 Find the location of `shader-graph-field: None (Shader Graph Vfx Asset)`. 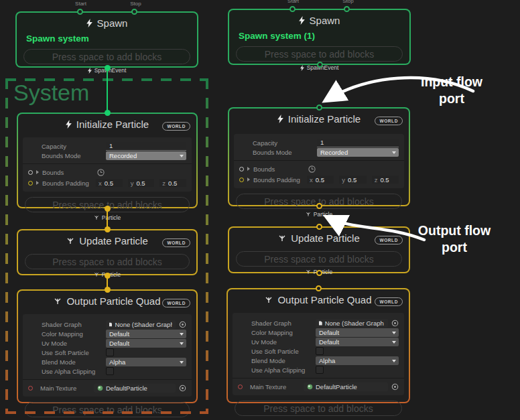

shader-graph-field: None (Shader Graph Vfx Asset) is located at coordinates (352, 323).